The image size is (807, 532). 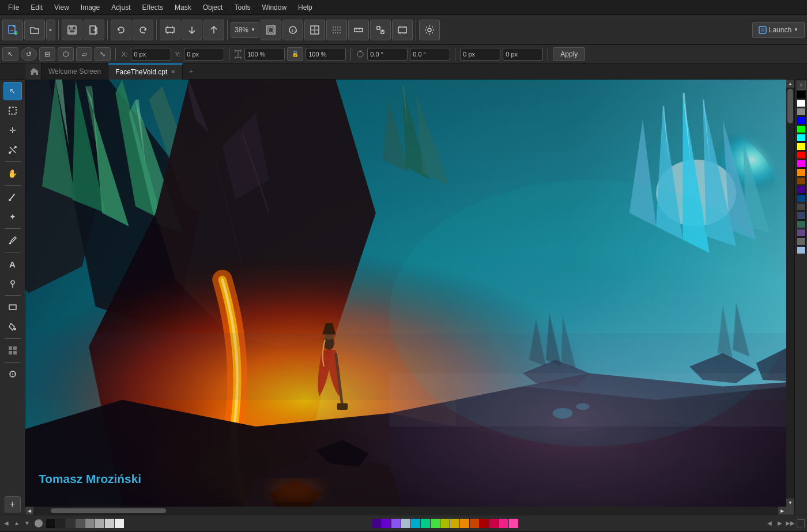 What do you see at coordinates (406, 511) in the screenshot?
I see `scroll-track-h` at bounding box center [406, 511].